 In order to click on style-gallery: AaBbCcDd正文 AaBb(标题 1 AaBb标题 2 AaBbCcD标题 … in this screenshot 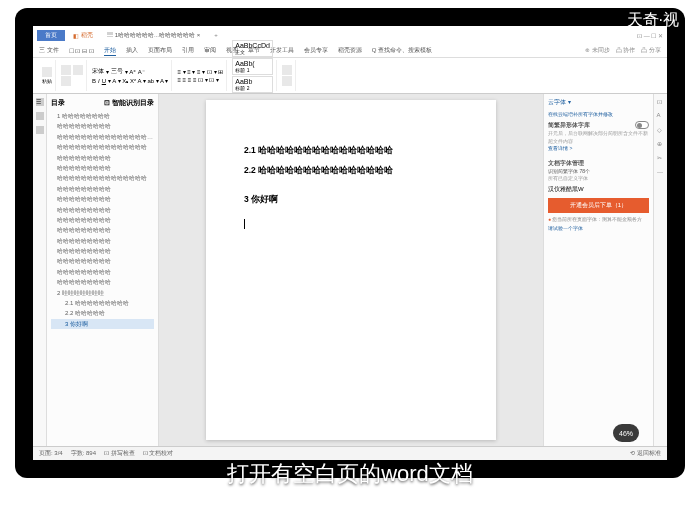, I will do `click(253, 76)`.